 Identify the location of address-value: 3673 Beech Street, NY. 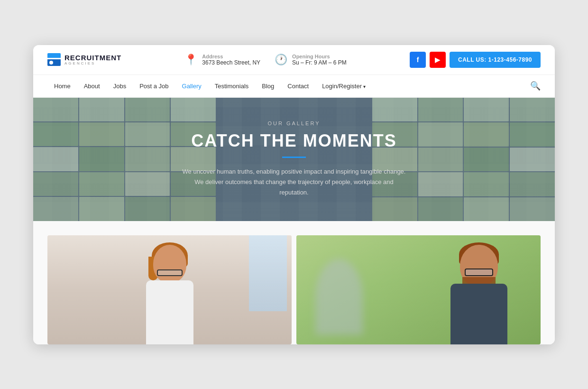
(231, 63).